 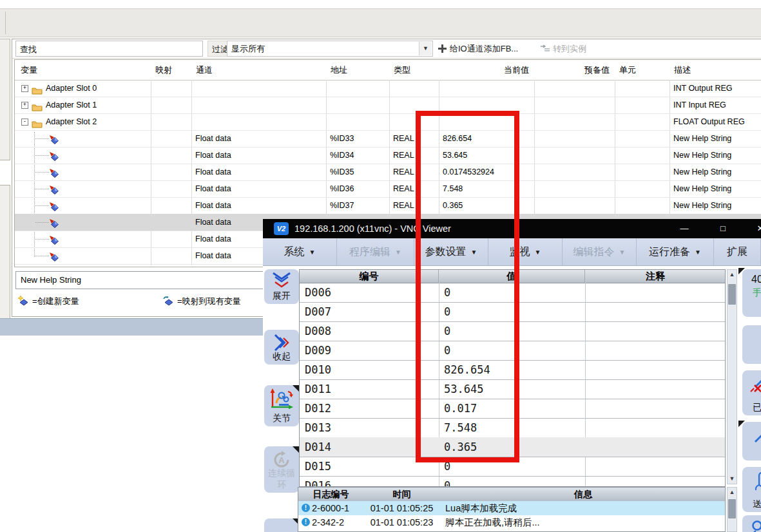 What do you see at coordinates (512, 331) in the screenshot?
I see `register-row: D0080` at bounding box center [512, 331].